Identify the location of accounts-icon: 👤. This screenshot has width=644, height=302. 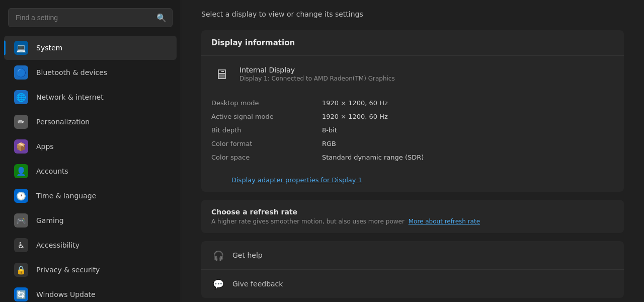
(21, 171).